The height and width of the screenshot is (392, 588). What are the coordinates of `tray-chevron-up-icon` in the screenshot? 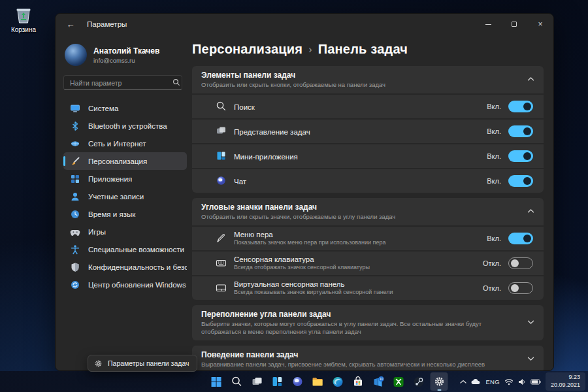 It's located at (463, 382).